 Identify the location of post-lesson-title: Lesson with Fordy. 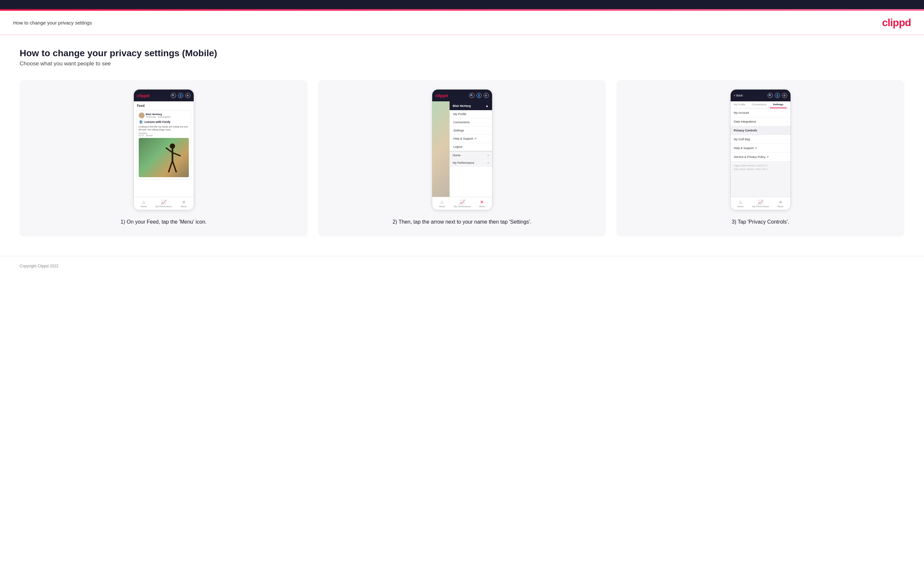
(158, 122).